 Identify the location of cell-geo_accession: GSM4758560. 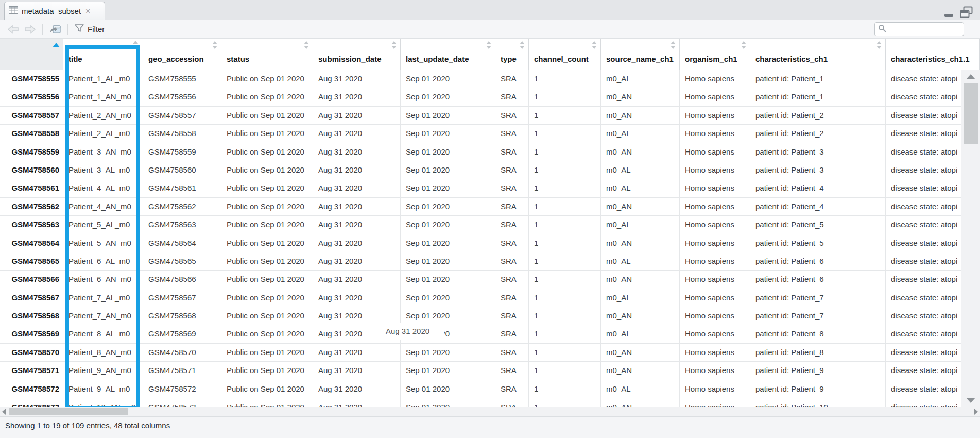
(182, 170).